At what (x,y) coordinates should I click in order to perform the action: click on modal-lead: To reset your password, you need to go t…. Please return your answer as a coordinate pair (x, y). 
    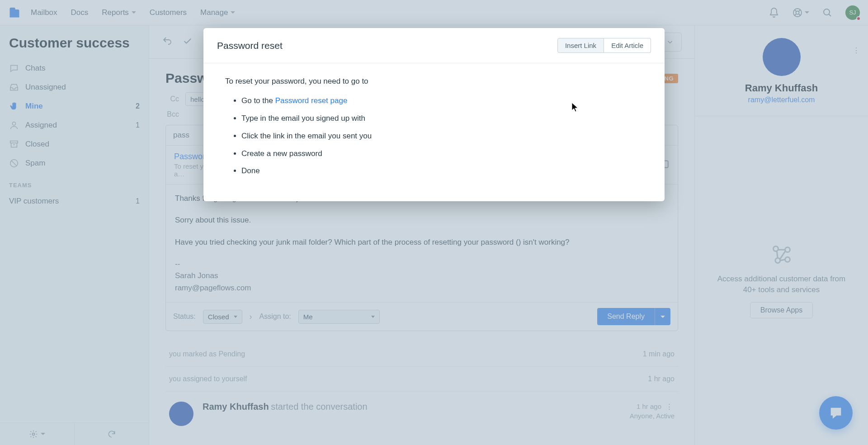
    Looking at the image, I should click on (434, 81).